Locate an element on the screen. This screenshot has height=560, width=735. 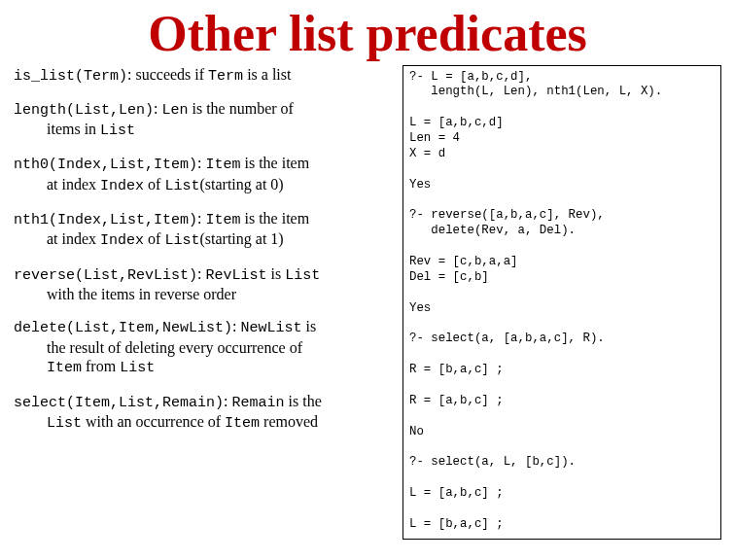
desc-line: items in List is located at coordinates (223, 130).